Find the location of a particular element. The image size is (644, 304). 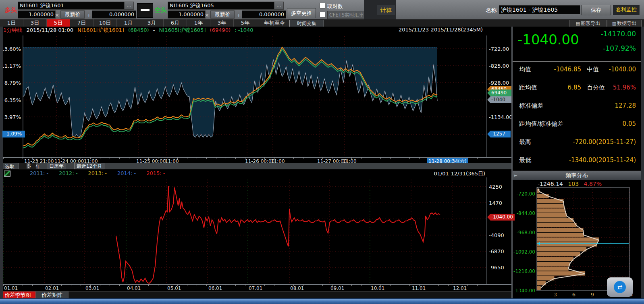

spread-change: -14170.00 is located at coordinates (618, 34).